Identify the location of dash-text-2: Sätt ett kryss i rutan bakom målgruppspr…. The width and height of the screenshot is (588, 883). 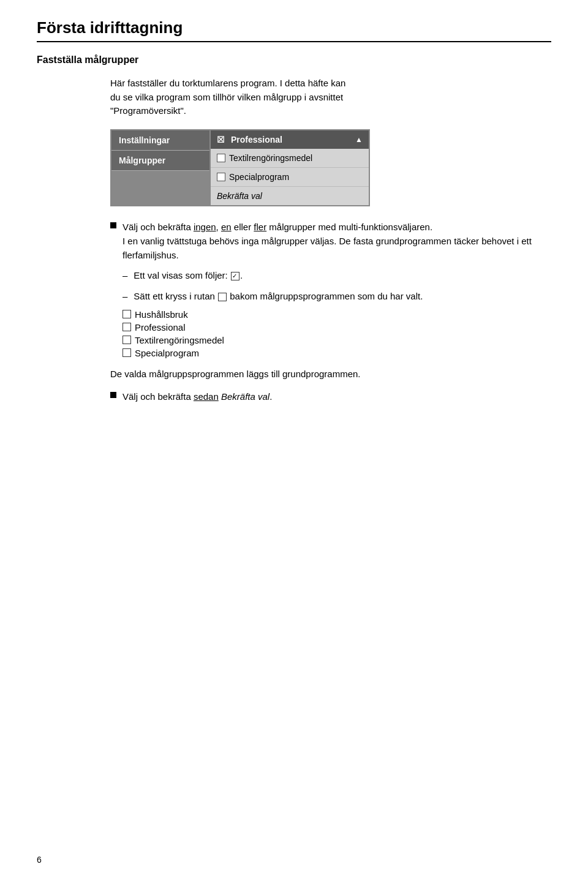
(278, 296).